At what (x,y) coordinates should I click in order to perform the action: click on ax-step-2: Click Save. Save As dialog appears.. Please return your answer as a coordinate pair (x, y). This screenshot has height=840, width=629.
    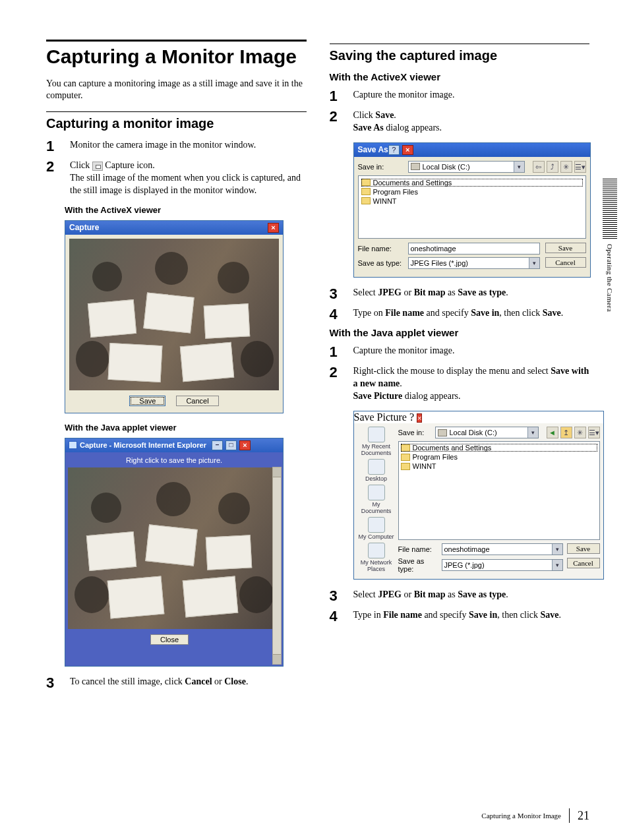
    Looking at the image, I should click on (460, 122).